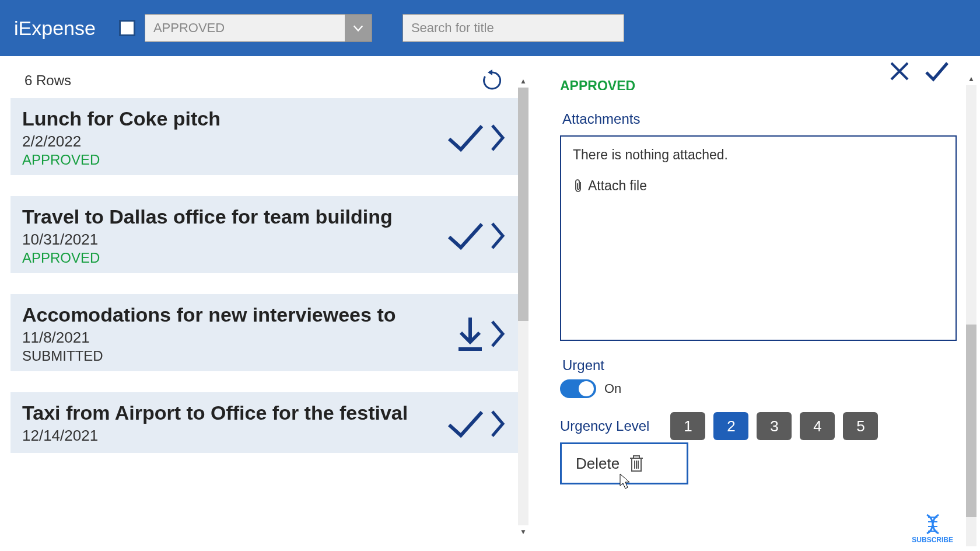 The height and width of the screenshot is (551, 980). Describe the element at coordinates (617, 186) in the screenshot. I see `attach-file-label: Attach file` at that location.